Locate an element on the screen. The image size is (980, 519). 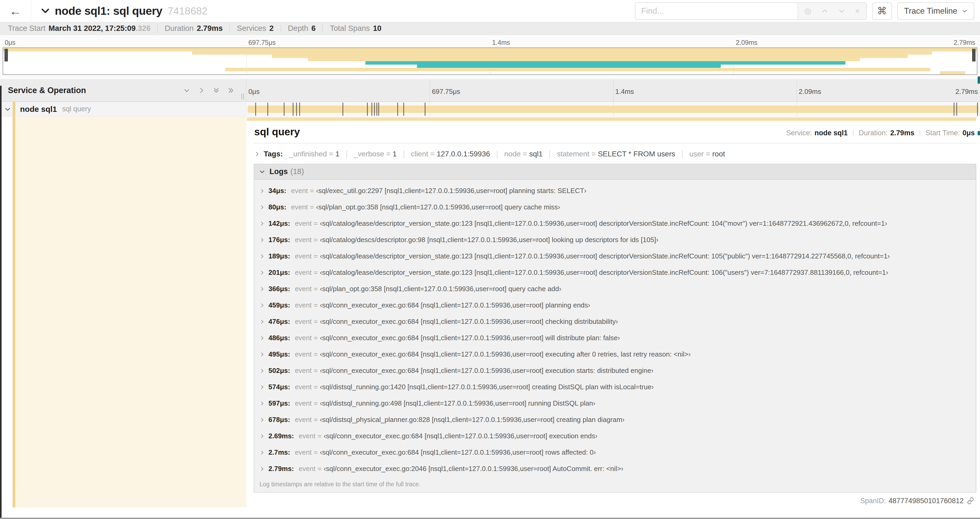
log-row: 2.7ms:event=‹sql/conn_executor_exec.go:6… is located at coordinates (615, 452).